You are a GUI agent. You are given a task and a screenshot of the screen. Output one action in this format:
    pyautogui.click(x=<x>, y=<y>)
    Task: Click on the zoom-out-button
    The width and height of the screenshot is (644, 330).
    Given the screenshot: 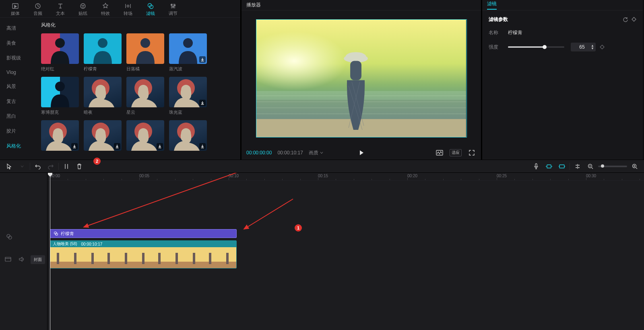 What is the action you would take?
    pyautogui.click(x=590, y=166)
    